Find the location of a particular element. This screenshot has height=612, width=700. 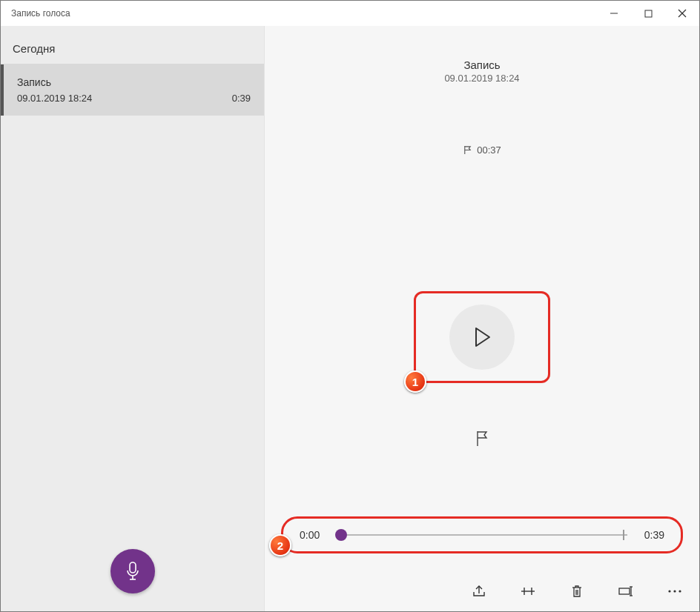

trash-icon is located at coordinates (577, 591).